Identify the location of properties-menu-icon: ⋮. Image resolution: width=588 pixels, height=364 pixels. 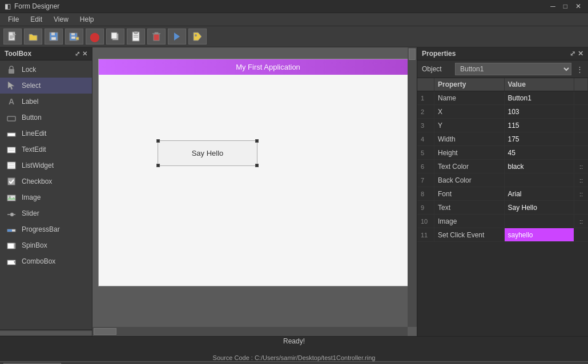
(580, 70).